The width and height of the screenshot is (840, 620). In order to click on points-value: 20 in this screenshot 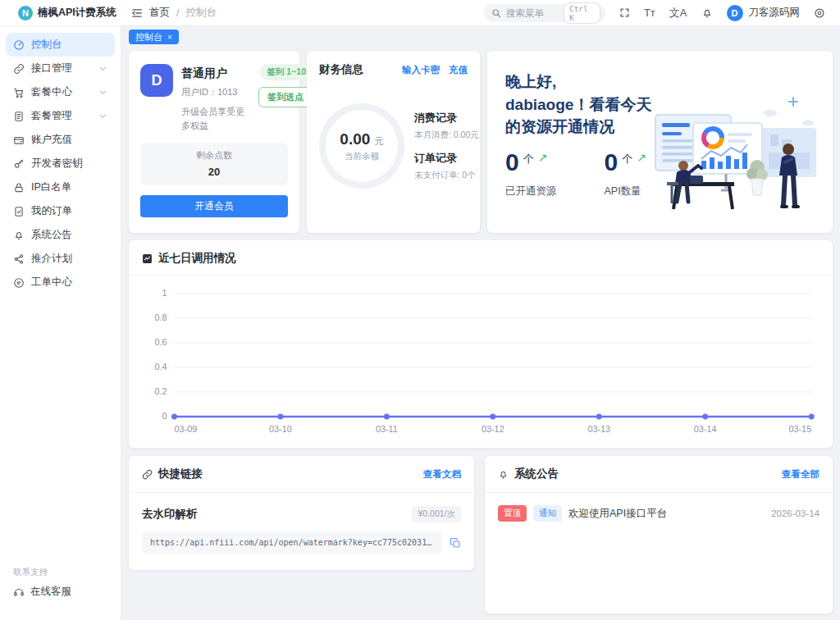, I will do `click(214, 172)`.